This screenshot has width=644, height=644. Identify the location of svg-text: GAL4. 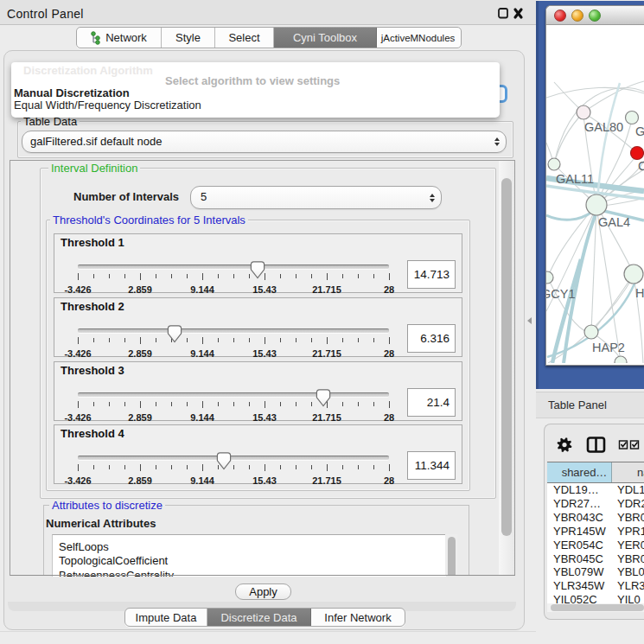
(614, 222).